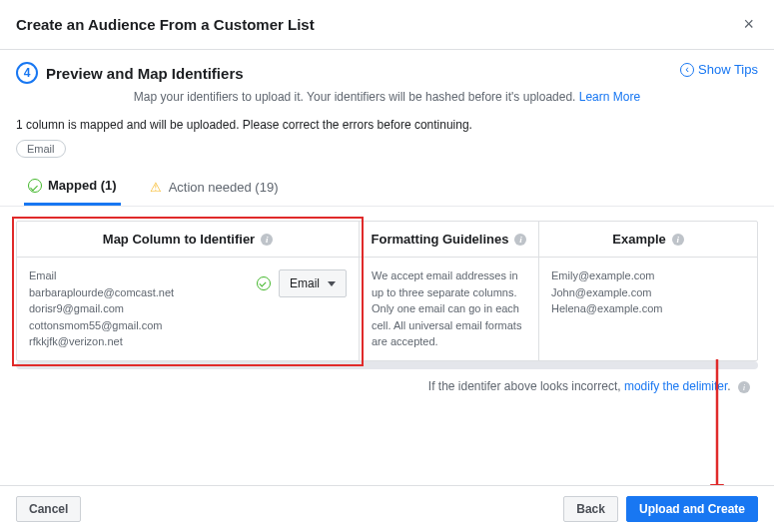  Describe the element at coordinates (449, 309) in the screenshot. I see `format-guidelines-text: We accept email addresses in up to three…` at that location.